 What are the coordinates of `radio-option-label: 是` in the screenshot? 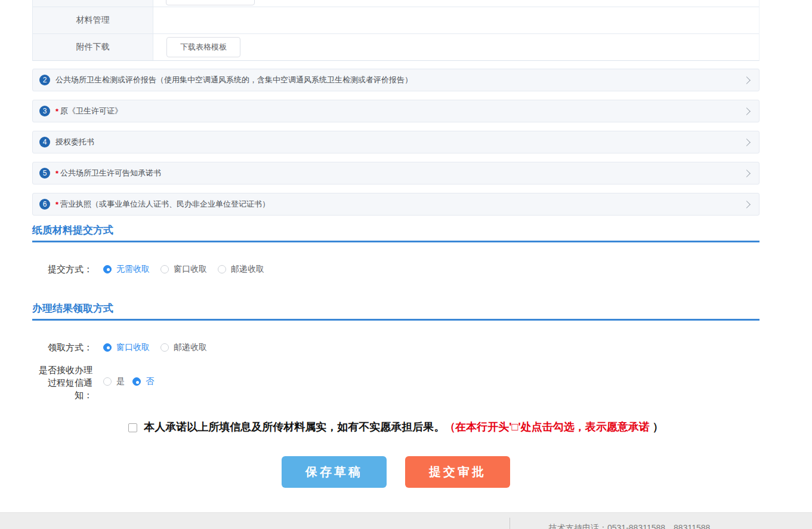 It's located at (121, 382).